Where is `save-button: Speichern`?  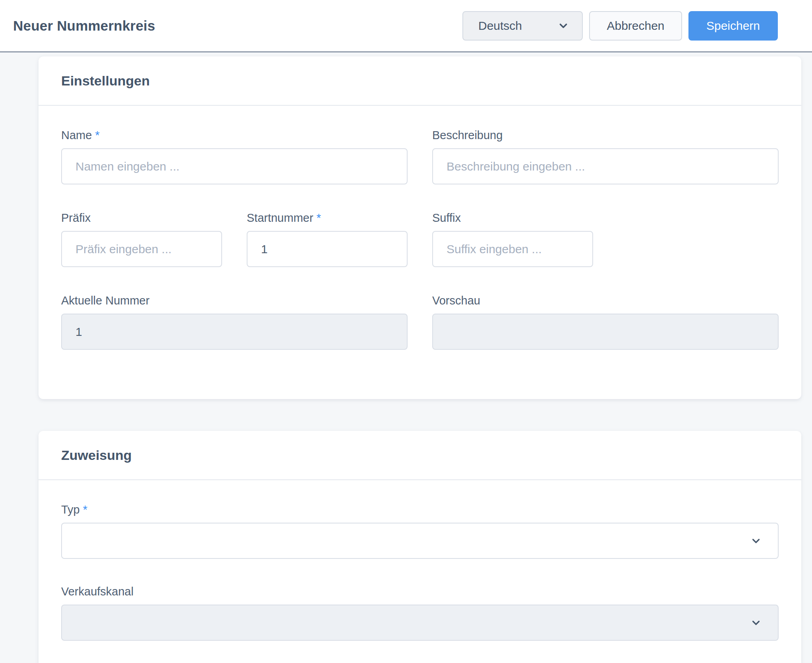 save-button: Speichern is located at coordinates (733, 26).